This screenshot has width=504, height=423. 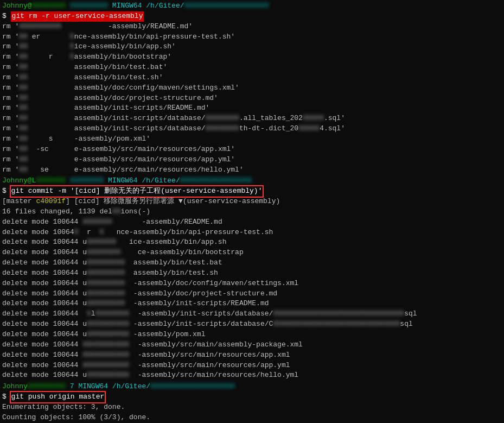 What do you see at coordinates (252, 129) in the screenshot?
I see `rm-output-line-11: rm 'XX assembly/init-scripts/database/XX…` at bounding box center [252, 129].